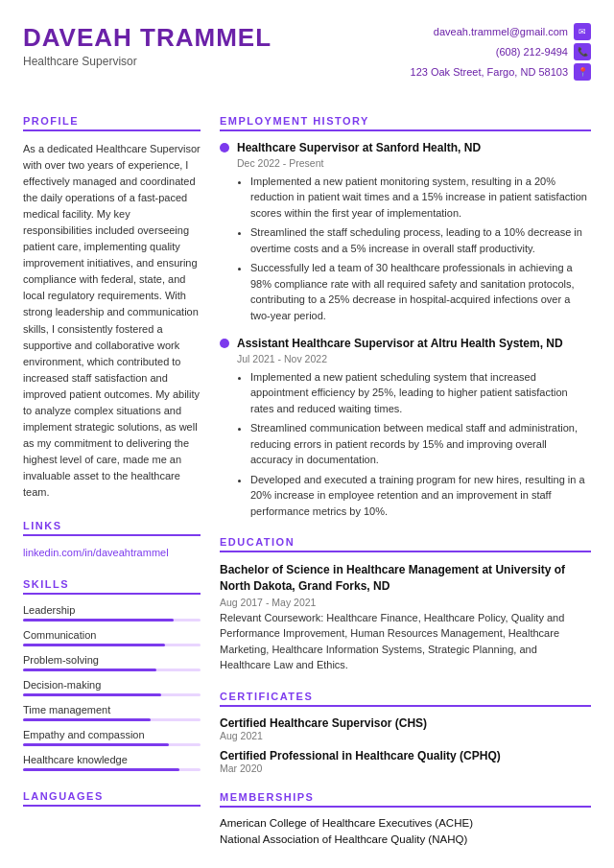  What do you see at coordinates (420, 444) in the screenshot?
I see `job-bullet: Streamlined communication between medica…` at bounding box center [420, 444].